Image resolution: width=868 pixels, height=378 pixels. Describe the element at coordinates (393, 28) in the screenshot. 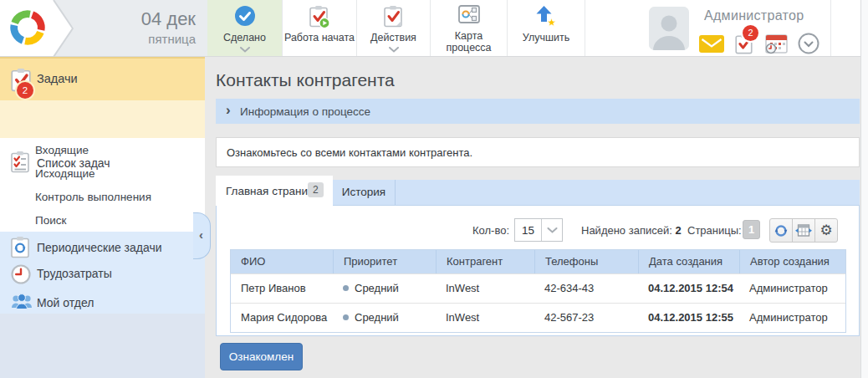

I see `actions-button: Действия` at that location.